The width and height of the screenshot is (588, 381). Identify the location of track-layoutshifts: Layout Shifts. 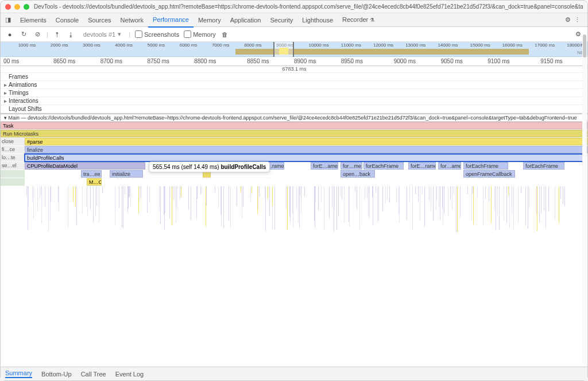
(294, 109).